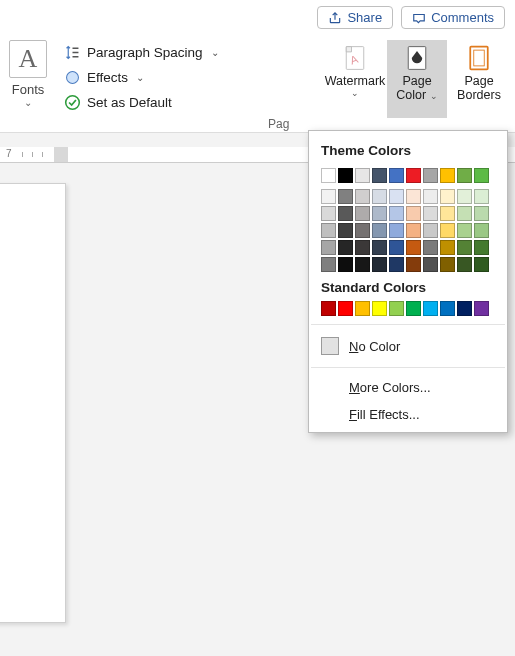 The height and width of the screenshot is (656, 515). Describe the element at coordinates (453, 18) in the screenshot. I see `comments-button: Comments` at that location.